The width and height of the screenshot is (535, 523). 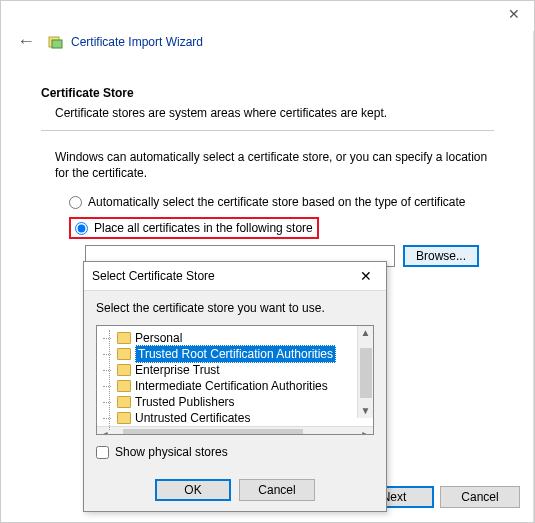 I want to click on cancel-button: Cancel, so click(x=480, y=497).